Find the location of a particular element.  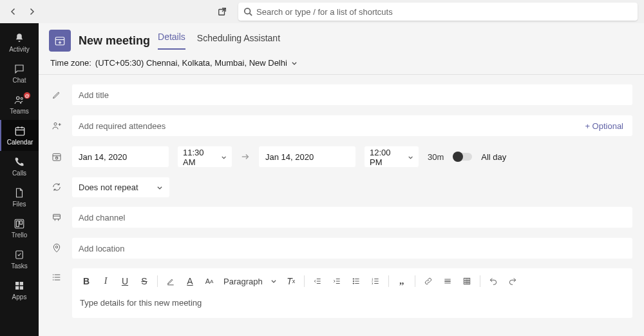

sidebar-item-apps: Apps is located at coordinates (19, 290).